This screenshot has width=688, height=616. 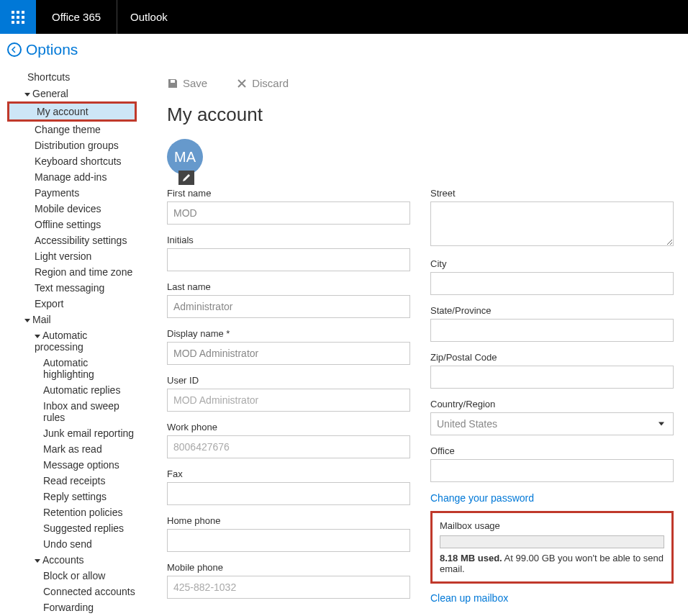 What do you see at coordinates (186, 178) in the screenshot?
I see `pencil-icon` at bounding box center [186, 178].